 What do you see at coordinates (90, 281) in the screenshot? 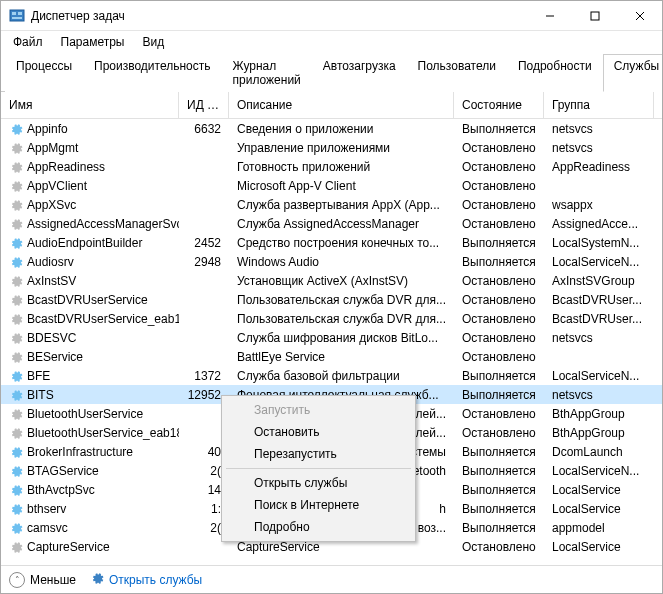
I see `cell-name: AxInstSV` at bounding box center [90, 281].